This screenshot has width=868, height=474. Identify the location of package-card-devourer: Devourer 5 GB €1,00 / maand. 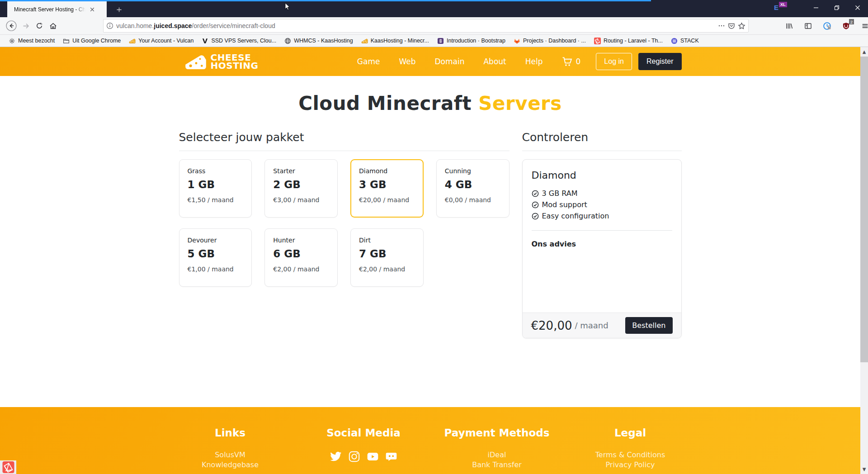
(216, 258).